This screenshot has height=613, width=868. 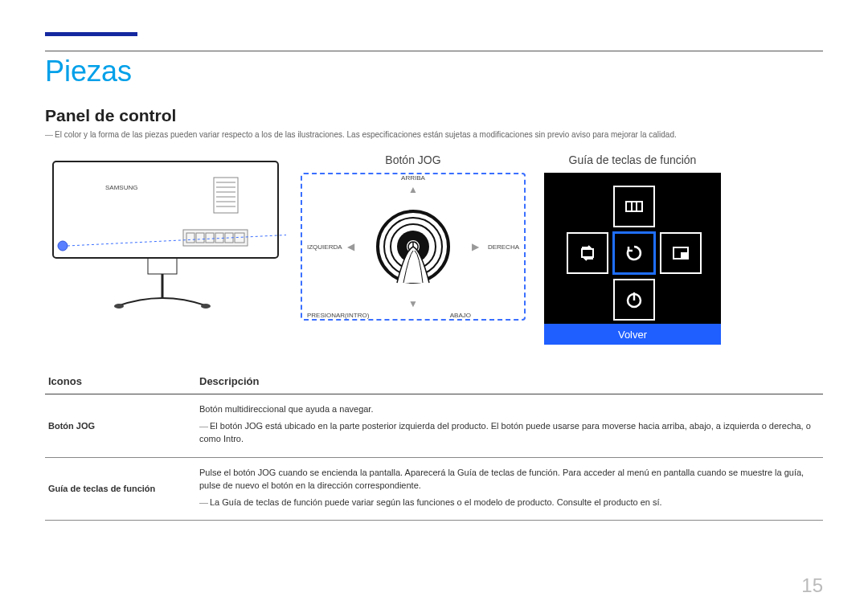 I want to click on arrow-up-icon: ▲, so click(x=413, y=190).